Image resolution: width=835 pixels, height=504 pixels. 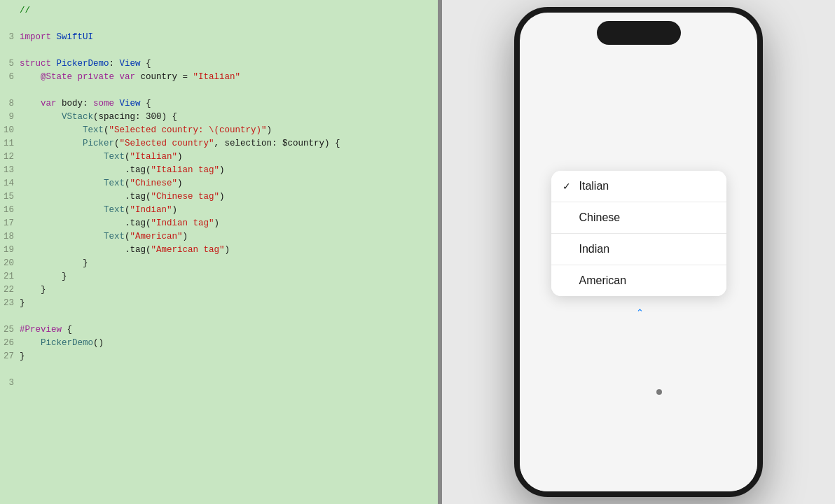 What do you see at coordinates (10, 64) in the screenshot?
I see `line-number: 5` at bounding box center [10, 64].